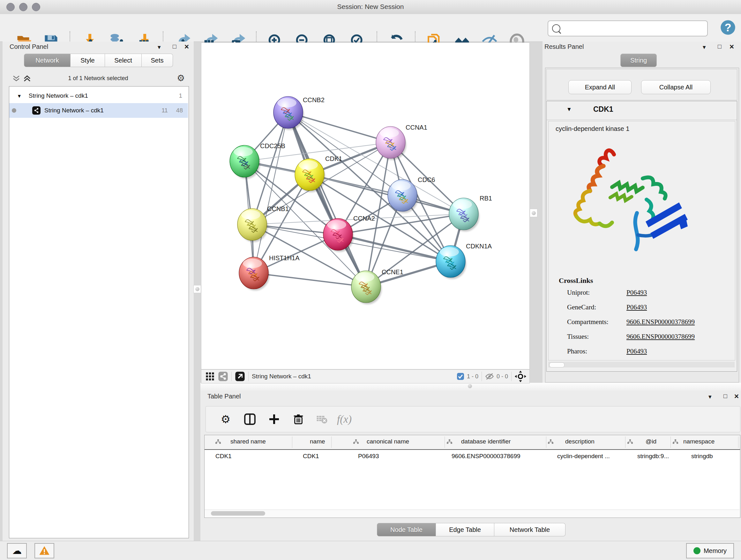  I want to click on search-input, so click(635, 28).